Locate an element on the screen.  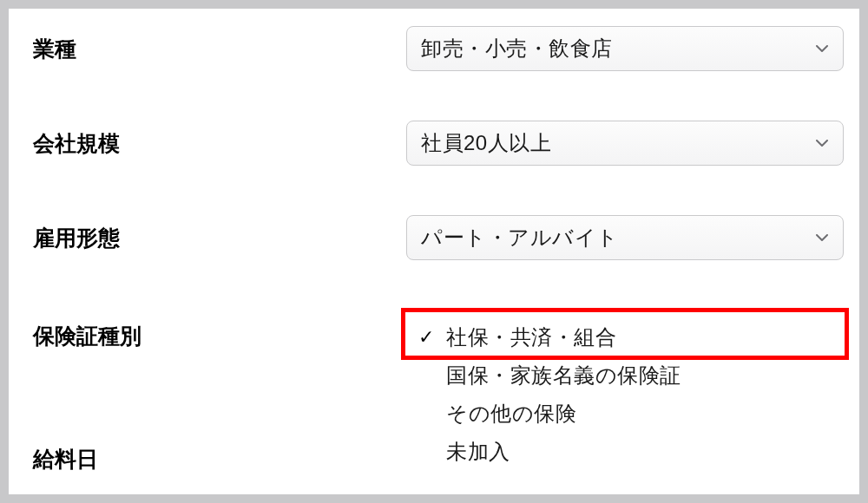
select-value-employment-type: パート・アルバイト is located at coordinates (520, 238).